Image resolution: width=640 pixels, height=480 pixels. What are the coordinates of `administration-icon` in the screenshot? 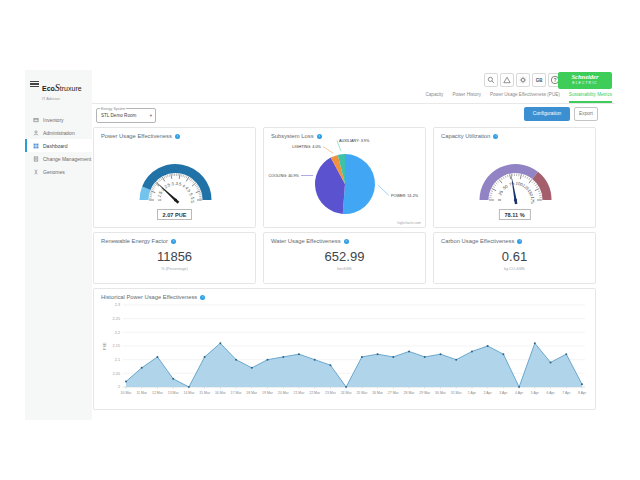 It's located at (36, 133).